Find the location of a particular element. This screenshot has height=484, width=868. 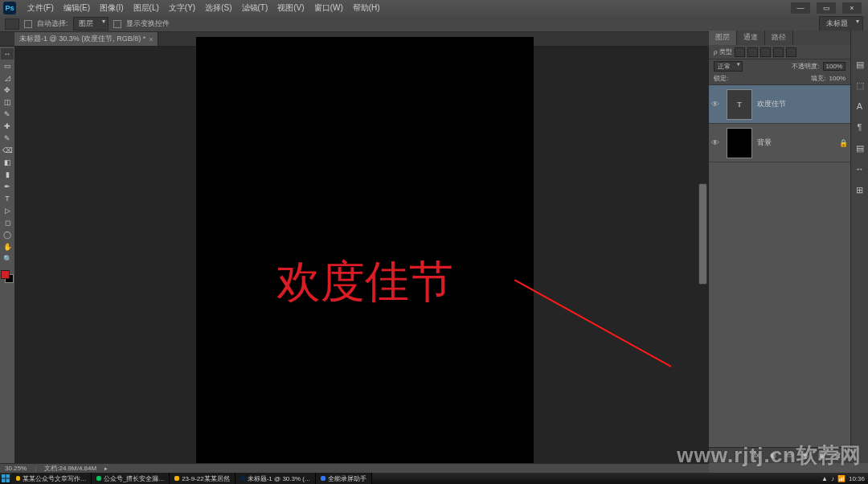

clock: 10:36 is located at coordinates (857, 479).